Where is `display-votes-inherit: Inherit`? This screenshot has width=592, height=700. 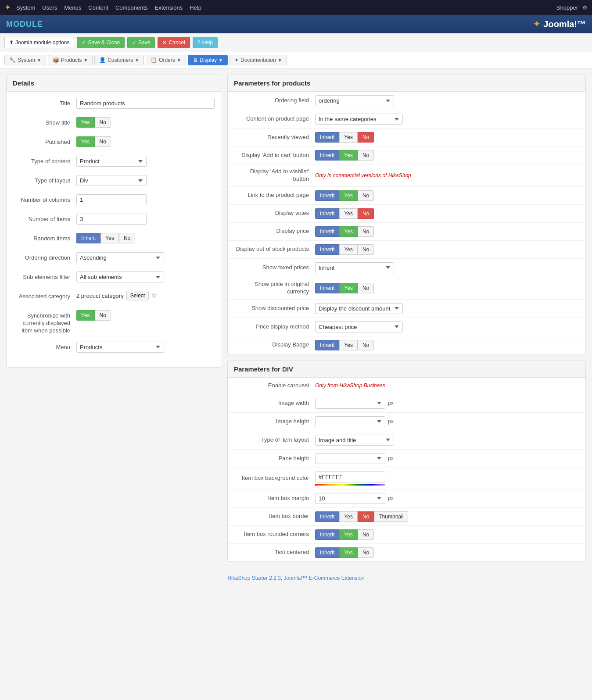
display-votes-inherit: Inherit is located at coordinates (327, 214).